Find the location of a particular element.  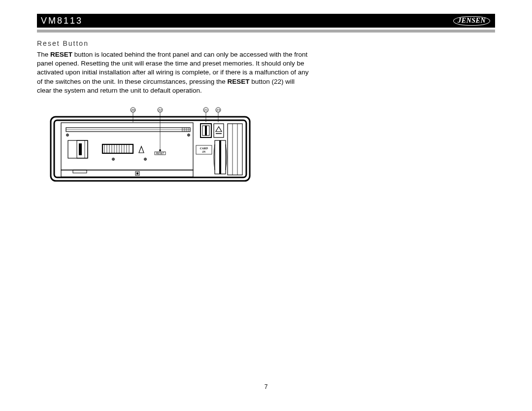

page-number: 7 is located at coordinates (266, 387).